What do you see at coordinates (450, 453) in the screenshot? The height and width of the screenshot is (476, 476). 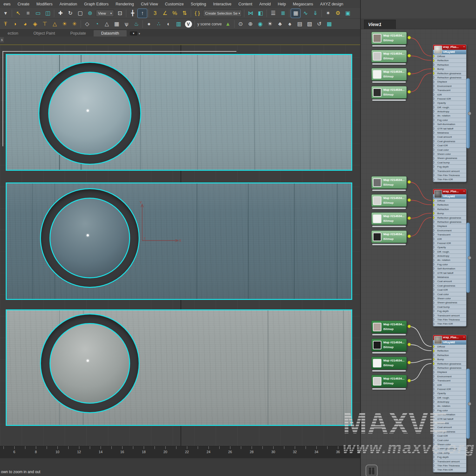 I see `material-slot-coat-bump: Coat bump` at bounding box center [450, 453].